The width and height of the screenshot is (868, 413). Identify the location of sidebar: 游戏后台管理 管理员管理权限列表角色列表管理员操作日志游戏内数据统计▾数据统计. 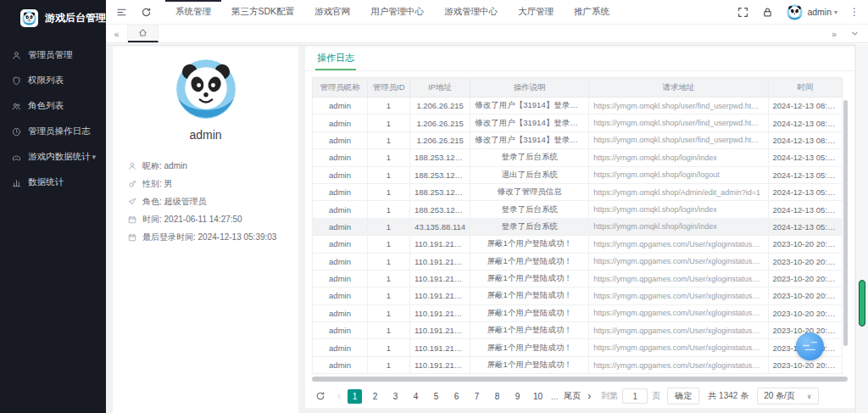
(53, 207).